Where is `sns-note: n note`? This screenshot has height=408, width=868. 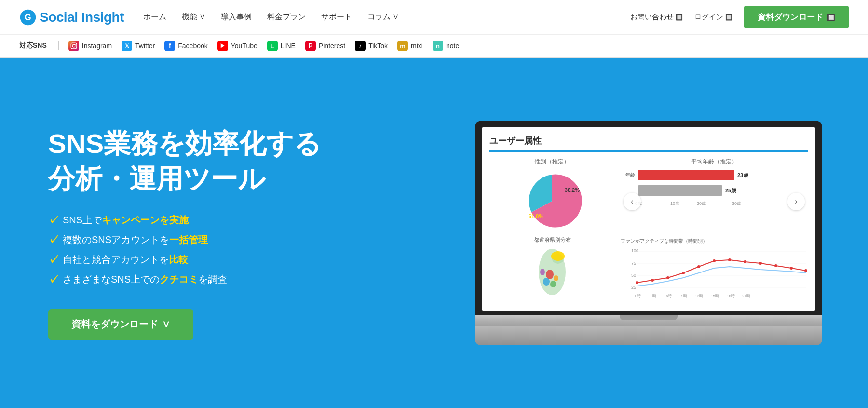
sns-note: n note is located at coordinates (446, 46).